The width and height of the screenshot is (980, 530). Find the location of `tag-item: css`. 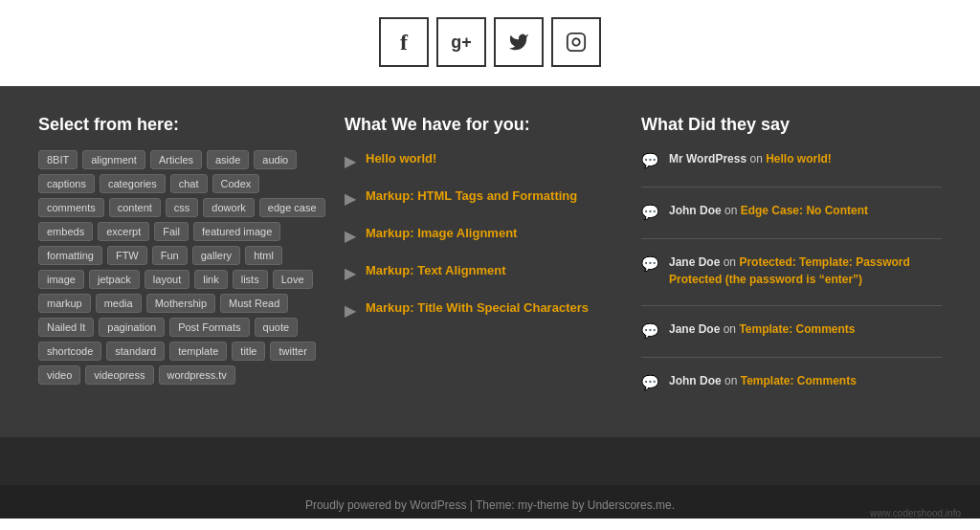

tag-item: css is located at coordinates (182, 208).